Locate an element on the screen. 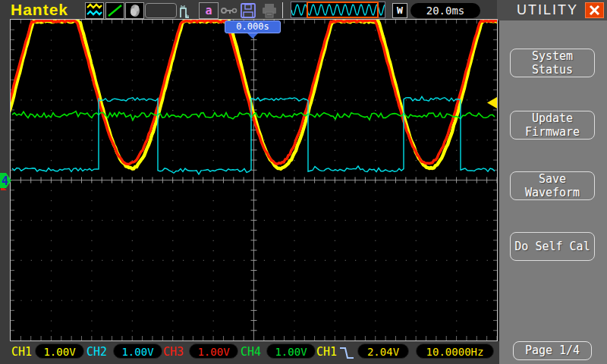  printer-icon is located at coordinates (270, 11).